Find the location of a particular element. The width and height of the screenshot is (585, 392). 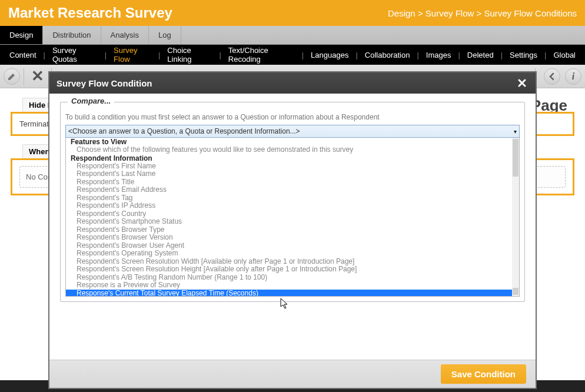

dropdown-option: Respondent's Screen Resolution Width [Av… is located at coordinates (289, 262).